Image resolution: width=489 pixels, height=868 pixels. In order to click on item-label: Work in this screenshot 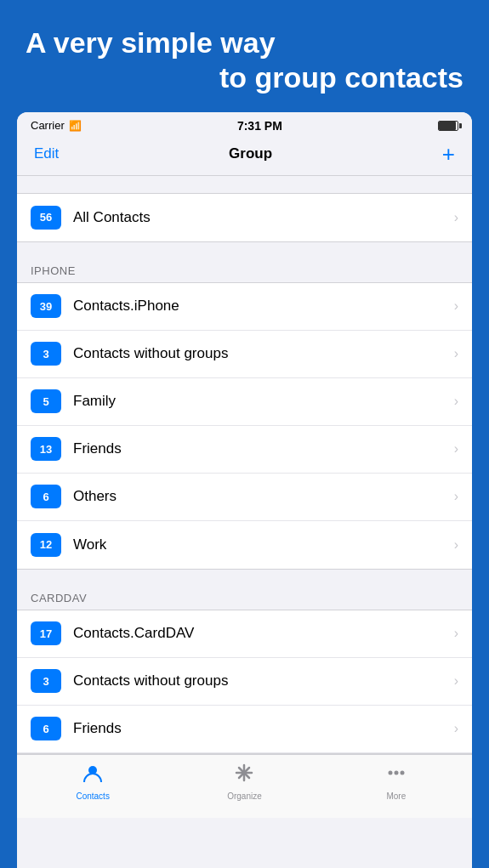, I will do `click(264, 545)`.